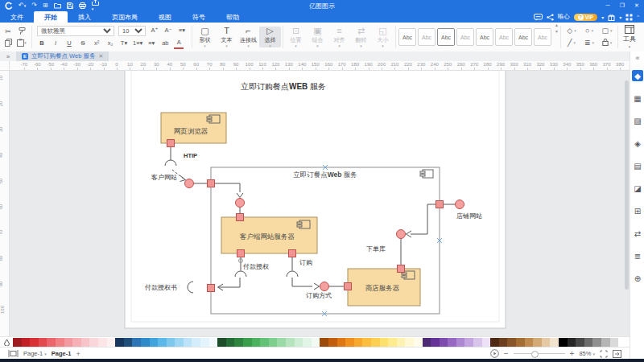 The height and width of the screenshot is (362, 644). Describe the element at coordinates (97, 43) in the screenshot. I see `superscript-button: x²` at that location.